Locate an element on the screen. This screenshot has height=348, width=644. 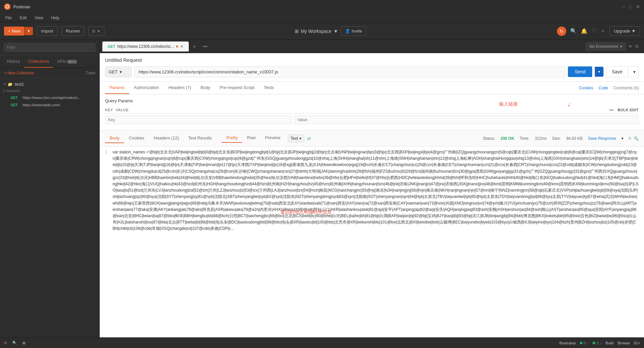
tab-headers: Headers (7) is located at coordinates (180, 88).